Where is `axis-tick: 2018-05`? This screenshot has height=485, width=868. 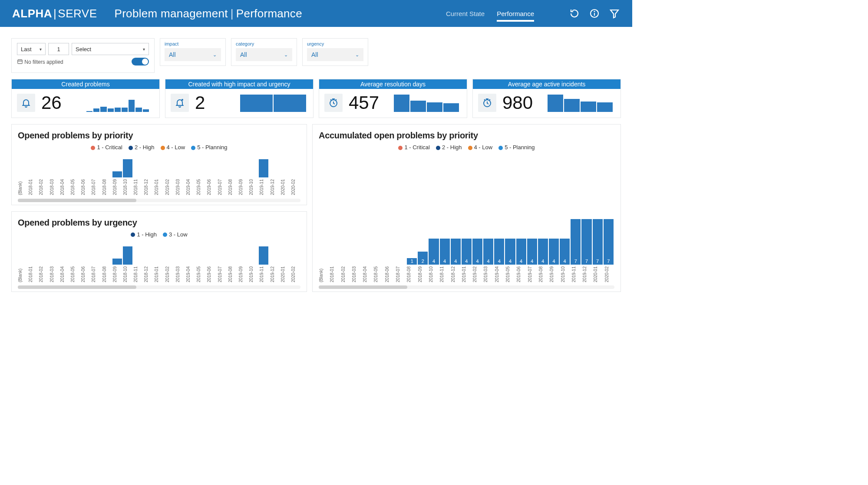
axis-tick: 2018-05 is located at coordinates (379, 274).